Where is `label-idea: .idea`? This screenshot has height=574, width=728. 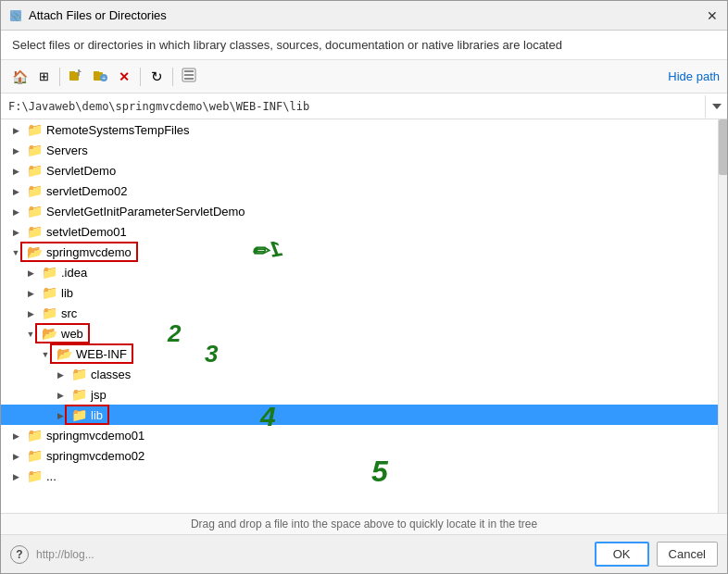
label-idea: .idea is located at coordinates (74, 272).